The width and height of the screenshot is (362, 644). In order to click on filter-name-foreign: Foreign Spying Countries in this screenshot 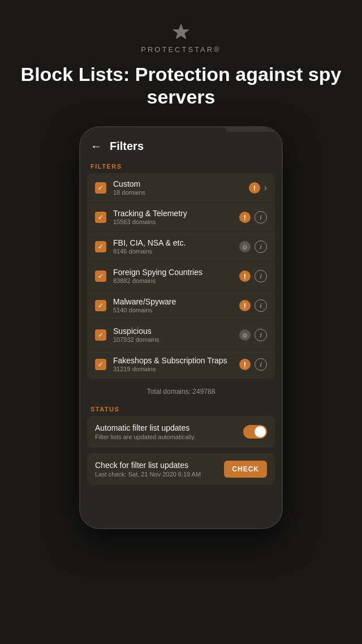, I will do `click(176, 272)`.